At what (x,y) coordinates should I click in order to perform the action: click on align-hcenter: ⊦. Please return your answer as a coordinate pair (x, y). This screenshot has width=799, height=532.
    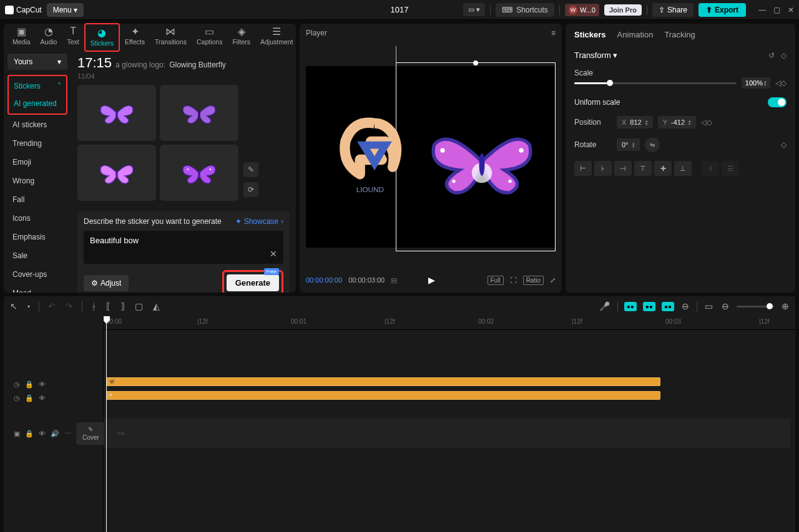
    Looking at the image, I should click on (603, 168).